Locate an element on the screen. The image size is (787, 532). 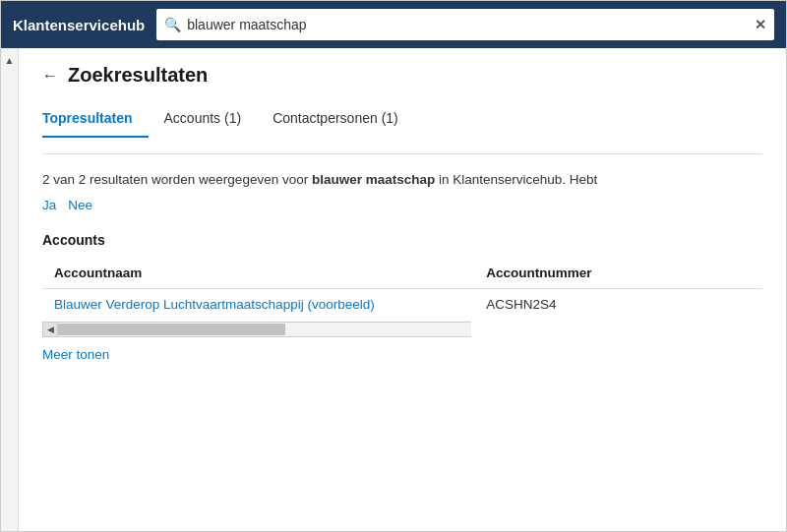
tab-contactpersonen: Contactpersonen (1) is located at coordinates (343, 120).